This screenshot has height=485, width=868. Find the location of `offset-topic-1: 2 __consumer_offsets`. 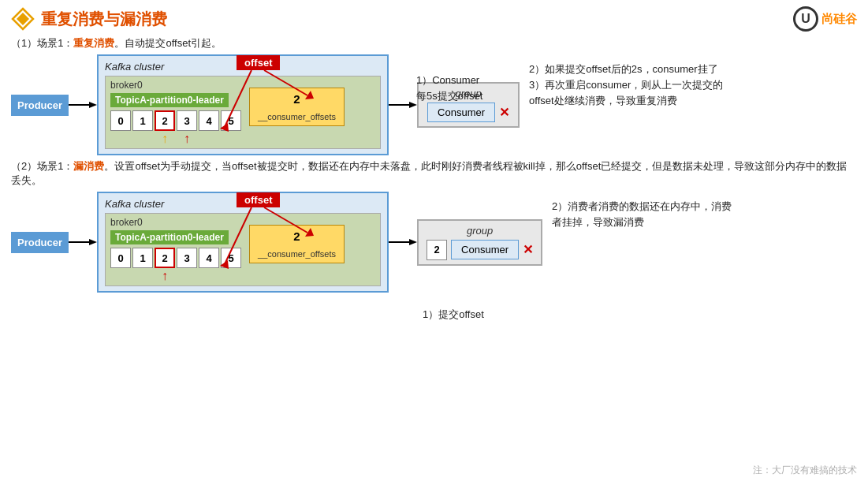

offset-topic-1: 2 __consumer_offsets is located at coordinates (296, 107).